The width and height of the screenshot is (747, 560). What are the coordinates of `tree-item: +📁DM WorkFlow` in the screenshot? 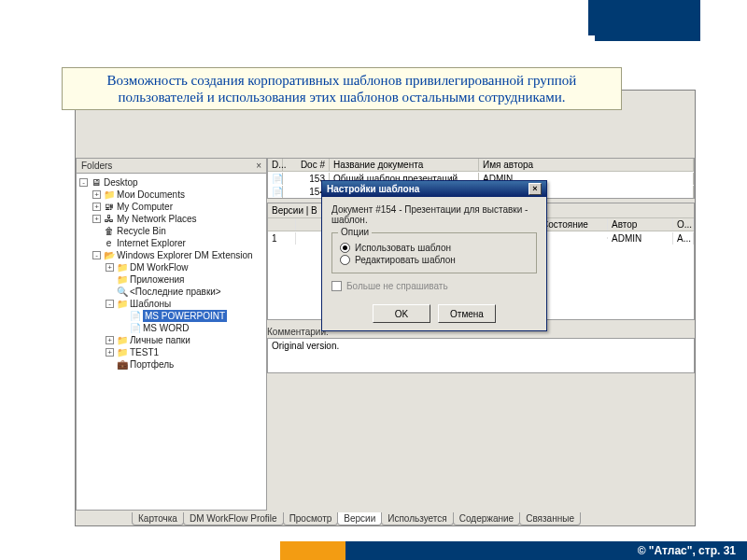 It's located at (172, 267).